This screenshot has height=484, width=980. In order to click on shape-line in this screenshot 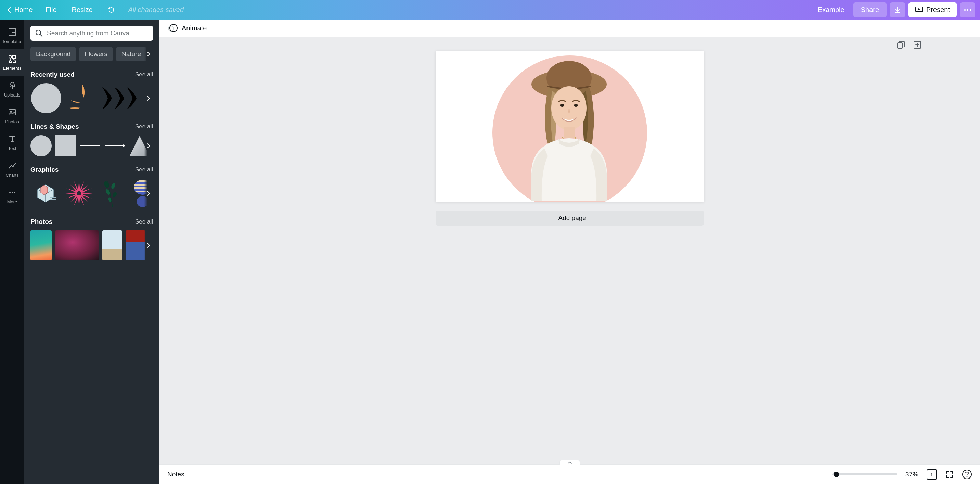, I will do `click(91, 146)`.